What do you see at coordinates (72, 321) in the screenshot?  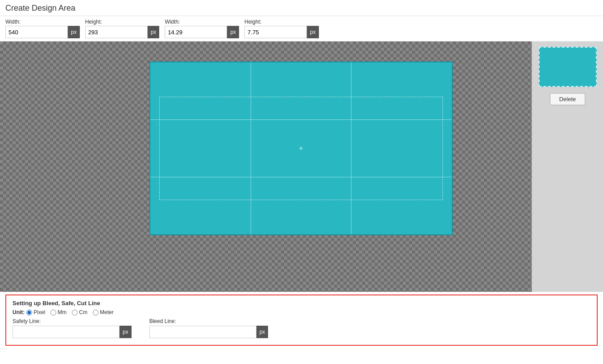 I see `safety-line-label: Safety Line:` at bounding box center [72, 321].